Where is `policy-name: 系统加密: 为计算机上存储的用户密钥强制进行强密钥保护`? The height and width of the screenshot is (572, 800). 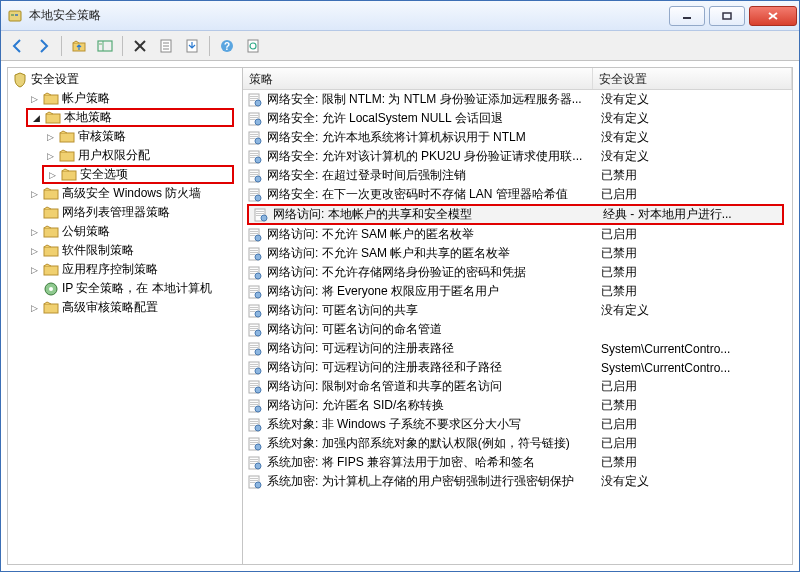 policy-name: 系统加密: 为计算机上存储的用户密钥强制进行强密钥保护 is located at coordinates (432, 482).